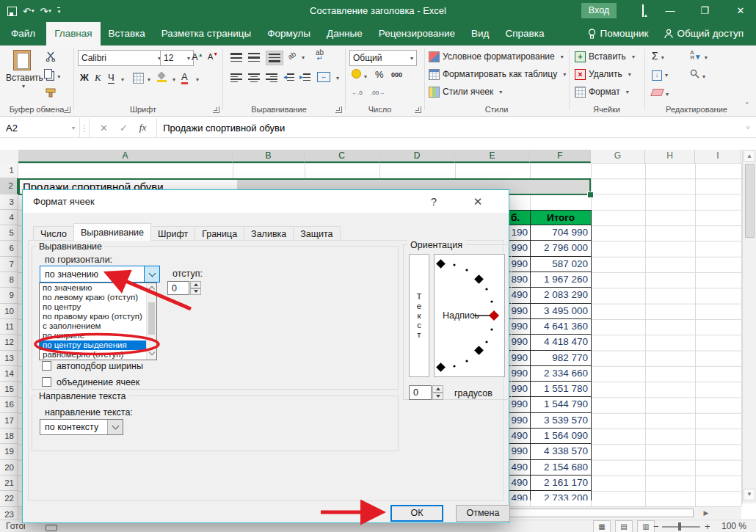  Describe the element at coordinates (639, 11) in the screenshot. I see `ribbon-display-options-icon` at that location.